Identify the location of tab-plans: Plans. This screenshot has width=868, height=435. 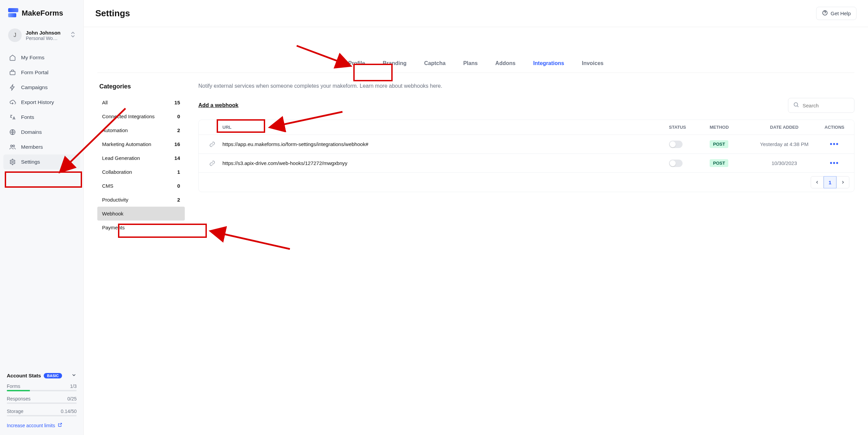
(471, 65).